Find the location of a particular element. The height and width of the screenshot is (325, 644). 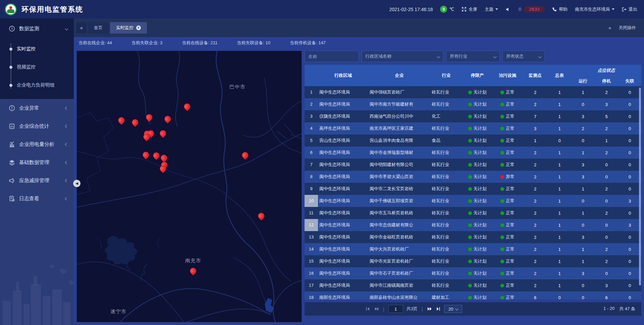

industry-select: 所有行业 is located at coordinates (473, 56).